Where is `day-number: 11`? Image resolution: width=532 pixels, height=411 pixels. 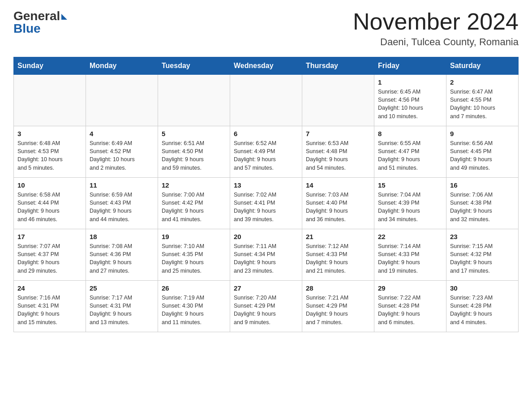
day-number: 11 is located at coordinates (122, 185).